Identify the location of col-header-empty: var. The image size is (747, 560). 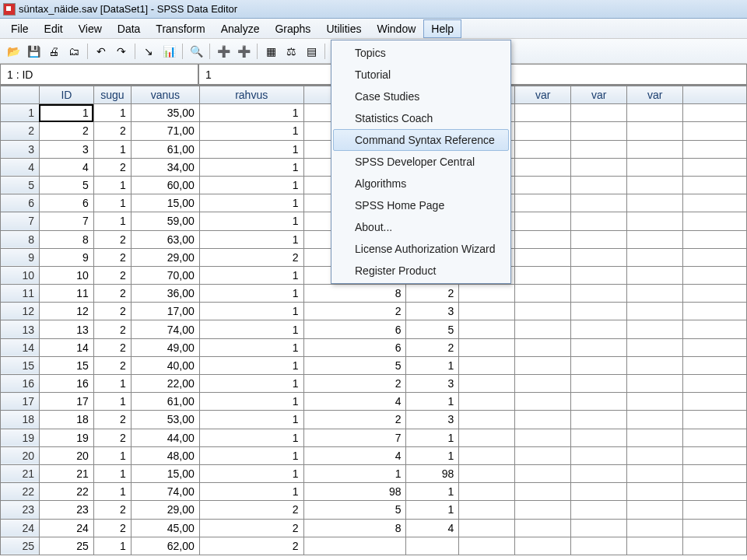
(543, 95).